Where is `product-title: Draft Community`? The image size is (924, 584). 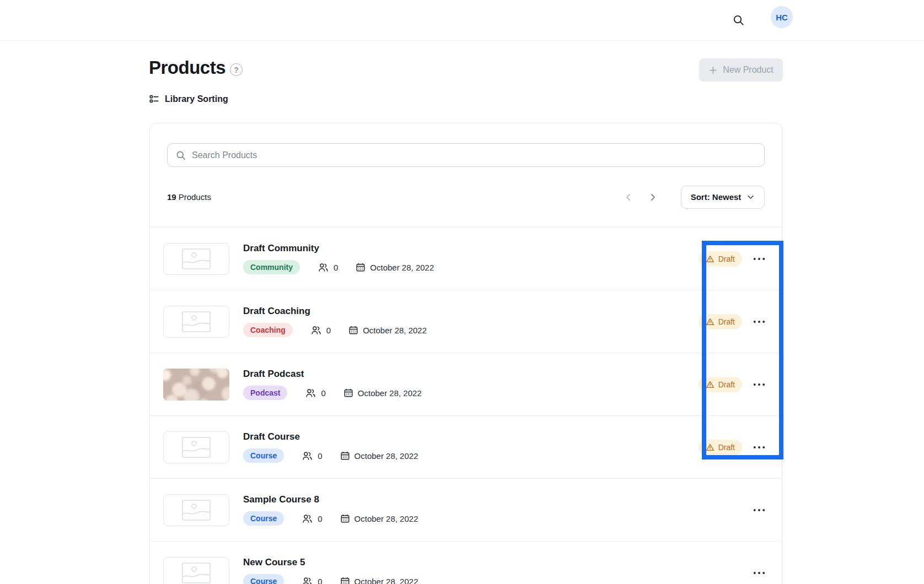 product-title: Draft Community is located at coordinates (339, 248).